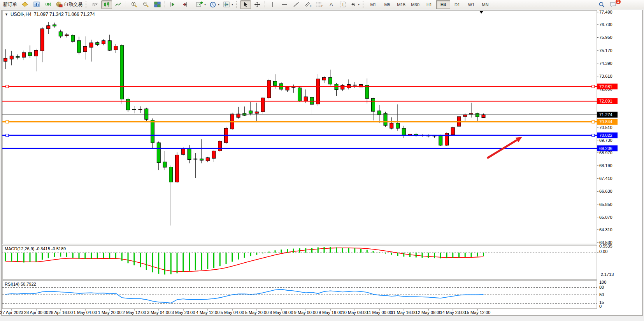  I want to click on new-order-icon, so click(25, 5).